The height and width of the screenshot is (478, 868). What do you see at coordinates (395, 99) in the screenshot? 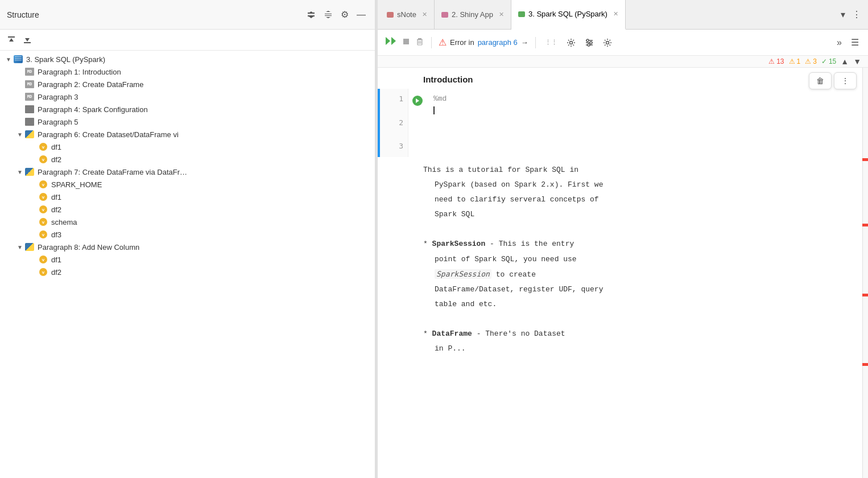
I see `line-number-1: 1` at bounding box center [395, 99].